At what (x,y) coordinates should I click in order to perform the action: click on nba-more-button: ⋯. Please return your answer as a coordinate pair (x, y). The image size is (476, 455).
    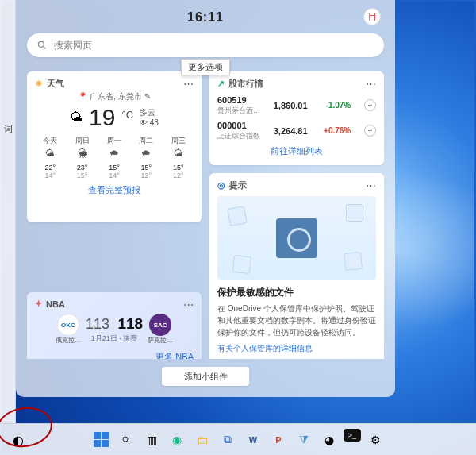
    Looking at the image, I should click on (189, 304).